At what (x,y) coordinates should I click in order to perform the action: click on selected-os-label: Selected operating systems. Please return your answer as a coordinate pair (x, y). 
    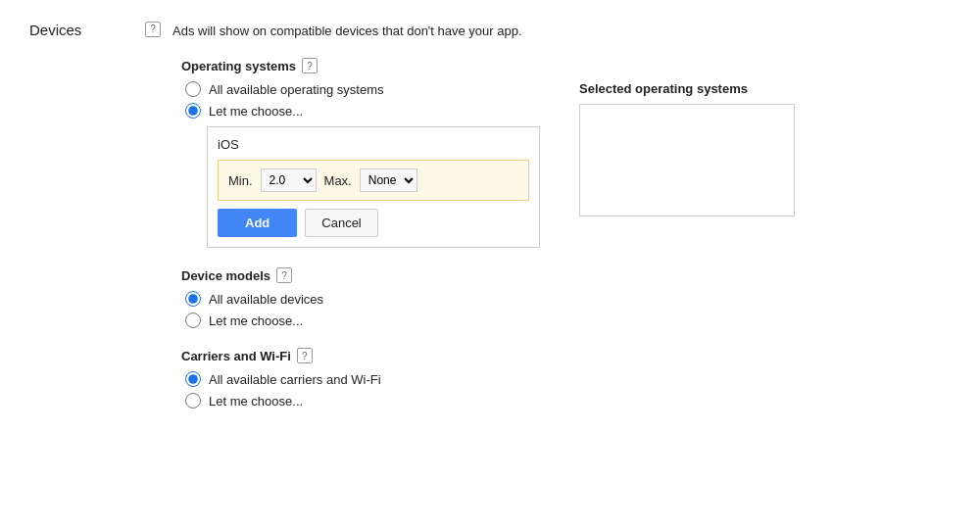
    Looking at the image, I should click on (687, 88).